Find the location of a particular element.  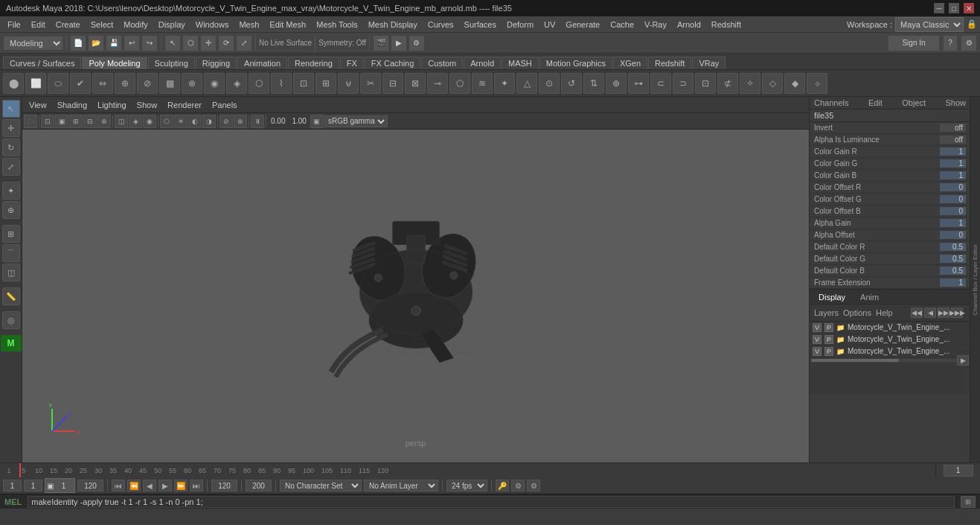

sign-in-btn: Sign In is located at coordinates (914, 43).